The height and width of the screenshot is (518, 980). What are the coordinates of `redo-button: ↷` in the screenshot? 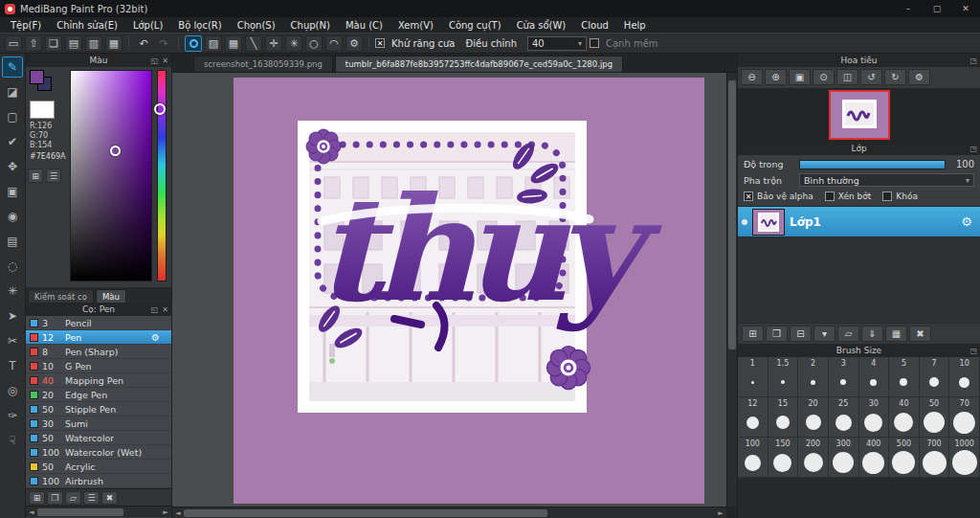 It's located at (164, 44).